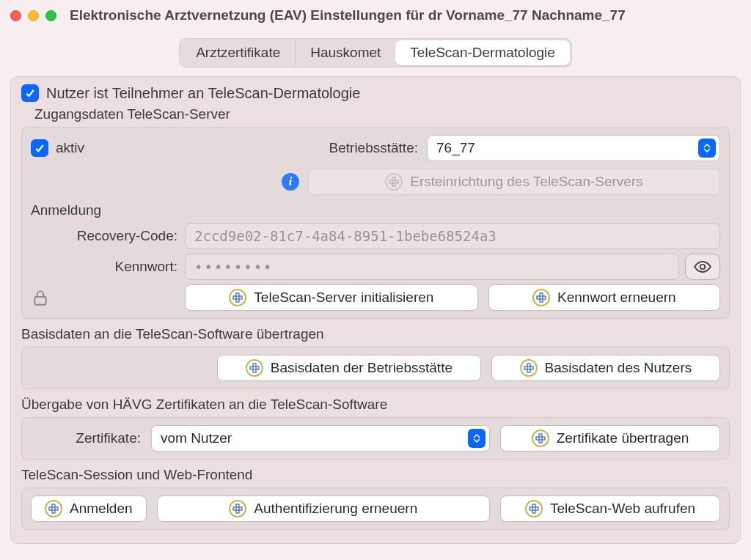  I want to click on tab-telescan-dermatologie: TeleScan-Dermatologie, so click(483, 53).